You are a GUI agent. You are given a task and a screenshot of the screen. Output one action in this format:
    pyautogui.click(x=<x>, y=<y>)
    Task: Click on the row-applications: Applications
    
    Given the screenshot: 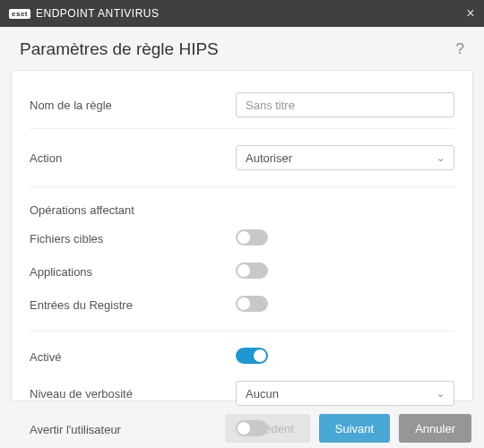 What is the action you would take?
    pyautogui.click(x=242, y=272)
    